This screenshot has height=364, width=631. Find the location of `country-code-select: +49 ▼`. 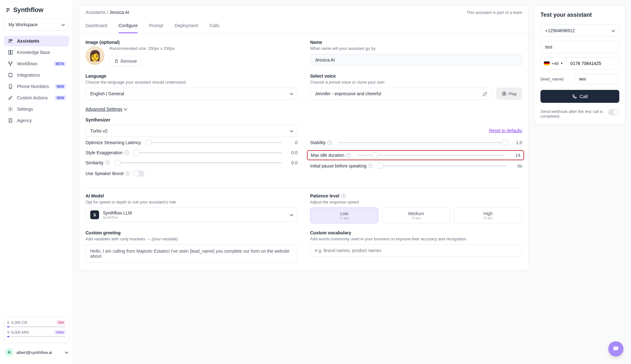

country-code-select: +49 ▼ is located at coordinates (554, 63).